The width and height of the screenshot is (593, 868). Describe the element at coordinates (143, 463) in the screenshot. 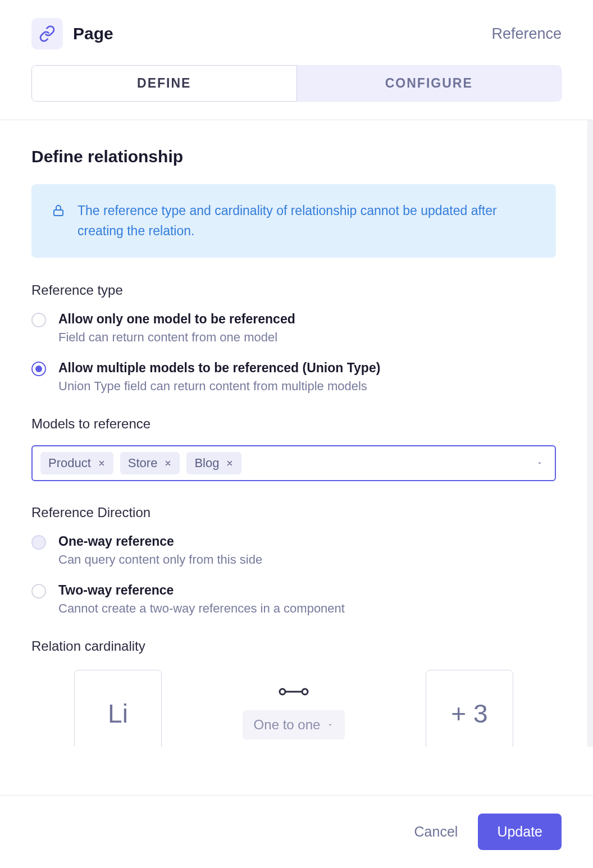

I see `chip-label: Store` at that location.